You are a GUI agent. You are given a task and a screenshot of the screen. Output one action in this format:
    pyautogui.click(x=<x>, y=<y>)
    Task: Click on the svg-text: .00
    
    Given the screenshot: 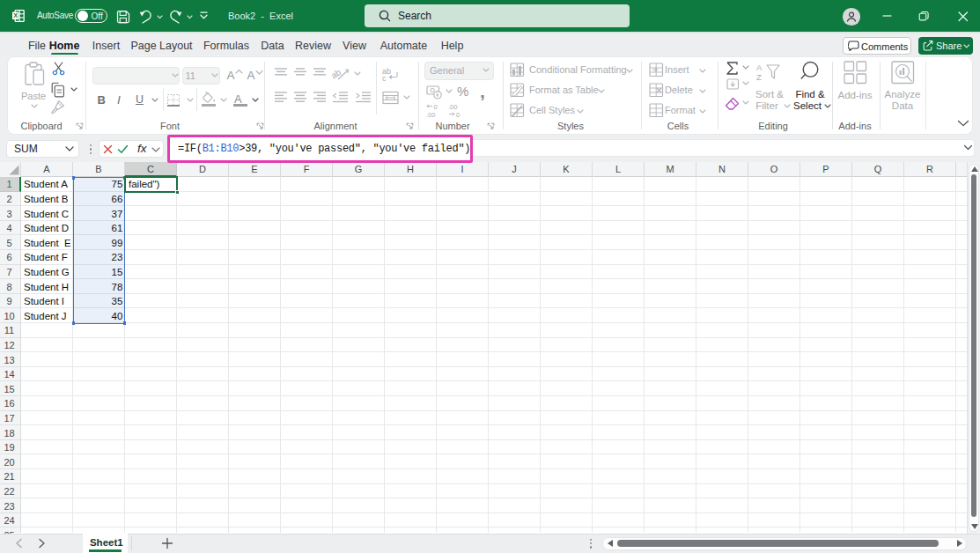 What is the action you would take?
    pyautogui.click(x=431, y=114)
    